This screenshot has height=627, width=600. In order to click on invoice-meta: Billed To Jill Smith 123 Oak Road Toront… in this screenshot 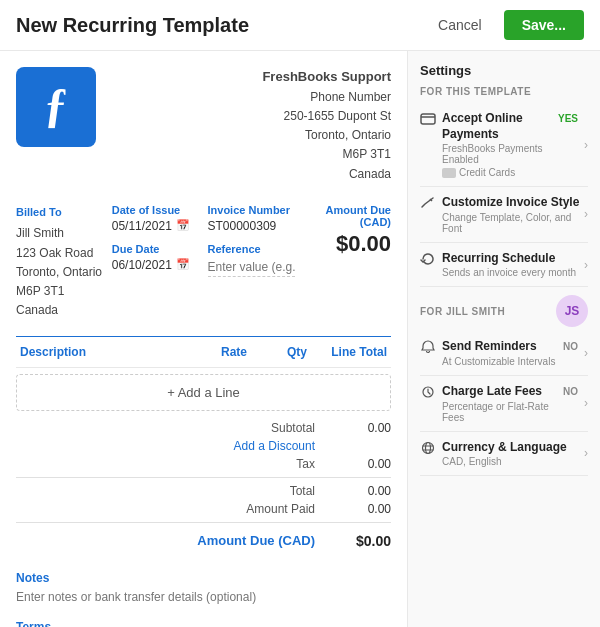, I will do `click(204, 262)`.